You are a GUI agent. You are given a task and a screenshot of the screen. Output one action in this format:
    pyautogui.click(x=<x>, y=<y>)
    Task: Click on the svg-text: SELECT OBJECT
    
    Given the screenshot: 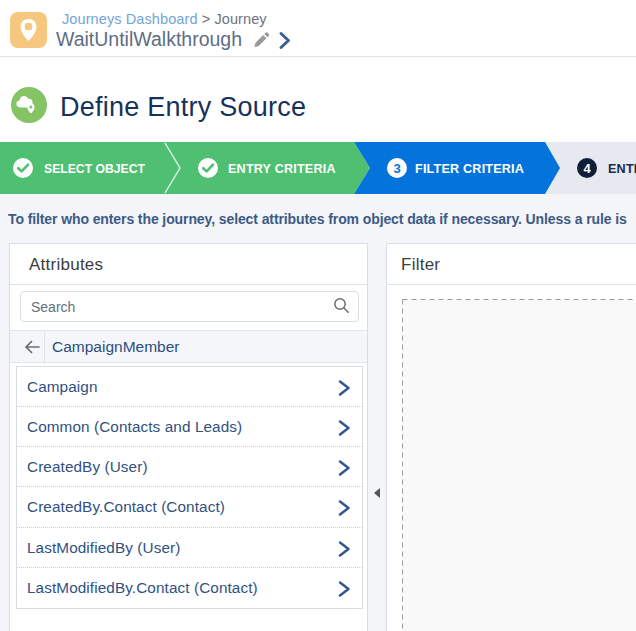 What is the action you would take?
    pyautogui.click(x=94, y=169)
    